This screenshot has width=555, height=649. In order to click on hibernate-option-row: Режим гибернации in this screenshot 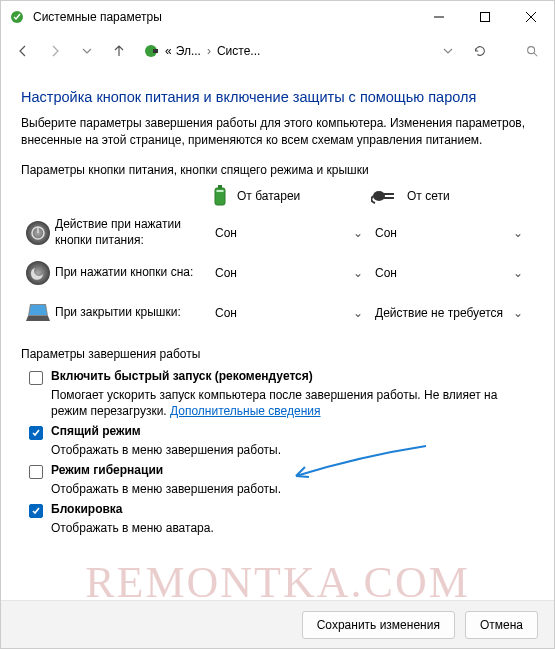, I will do `click(282, 471)`.